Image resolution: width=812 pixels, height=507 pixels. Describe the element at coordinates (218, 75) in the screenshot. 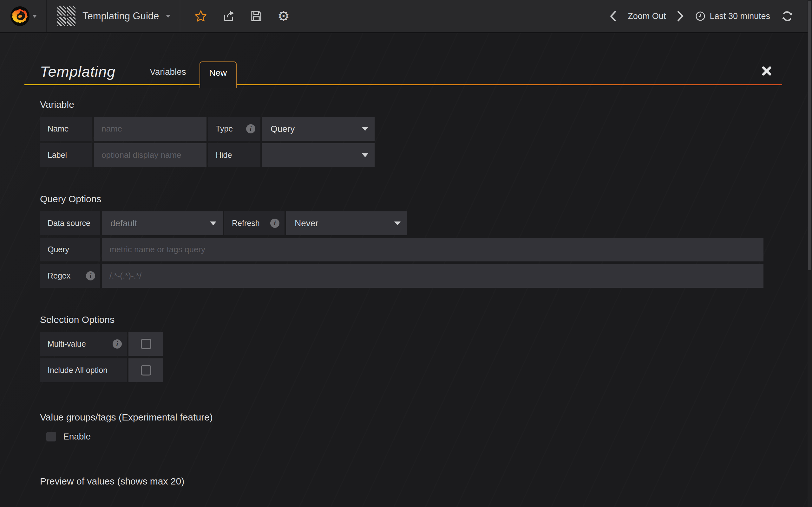

I see `tab-new: New` at that location.